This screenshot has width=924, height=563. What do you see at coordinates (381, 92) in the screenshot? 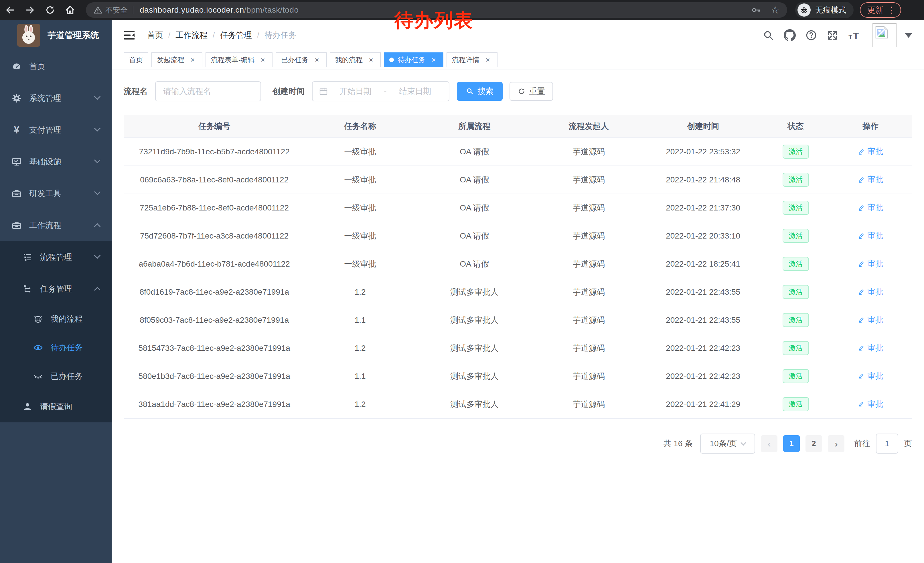
I see `date-range-picker: 开始日期 - 结束日期` at bounding box center [381, 92].